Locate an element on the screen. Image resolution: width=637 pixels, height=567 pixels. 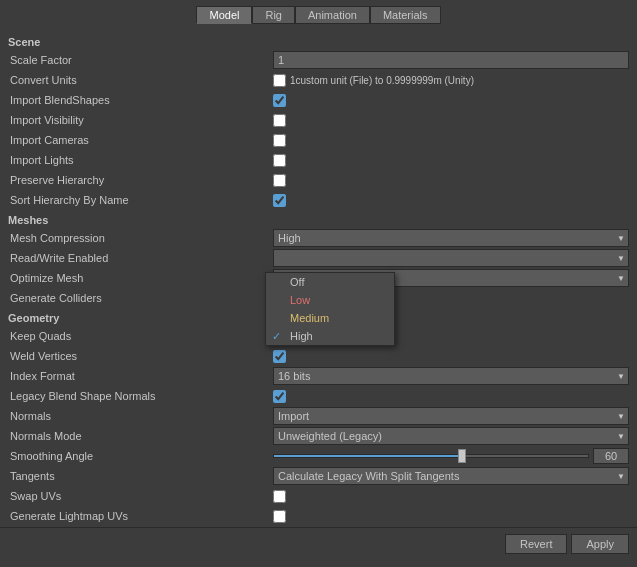
normals-mode-arrow: ▼ is located at coordinates (621, 436).